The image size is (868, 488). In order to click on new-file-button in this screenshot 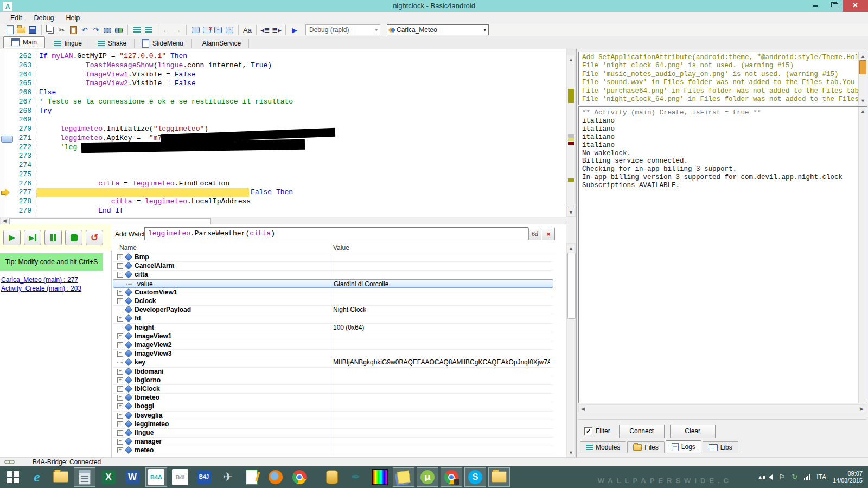, I will do `click(10, 30)`.